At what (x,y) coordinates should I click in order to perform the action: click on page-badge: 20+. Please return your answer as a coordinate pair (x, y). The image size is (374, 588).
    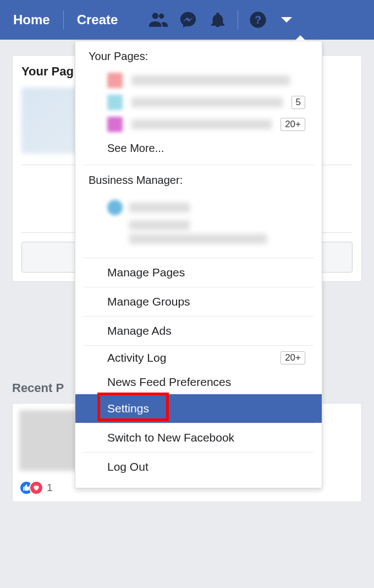
    Looking at the image, I should click on (293, 124).